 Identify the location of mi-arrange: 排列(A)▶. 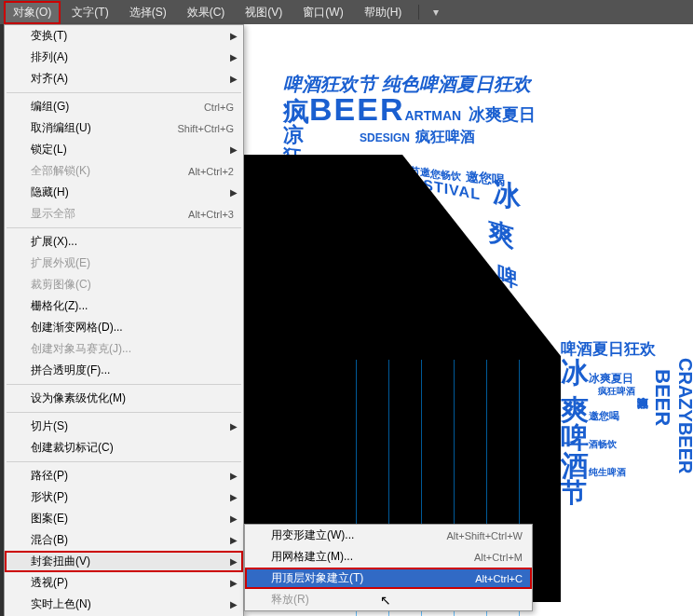
(124, 58).